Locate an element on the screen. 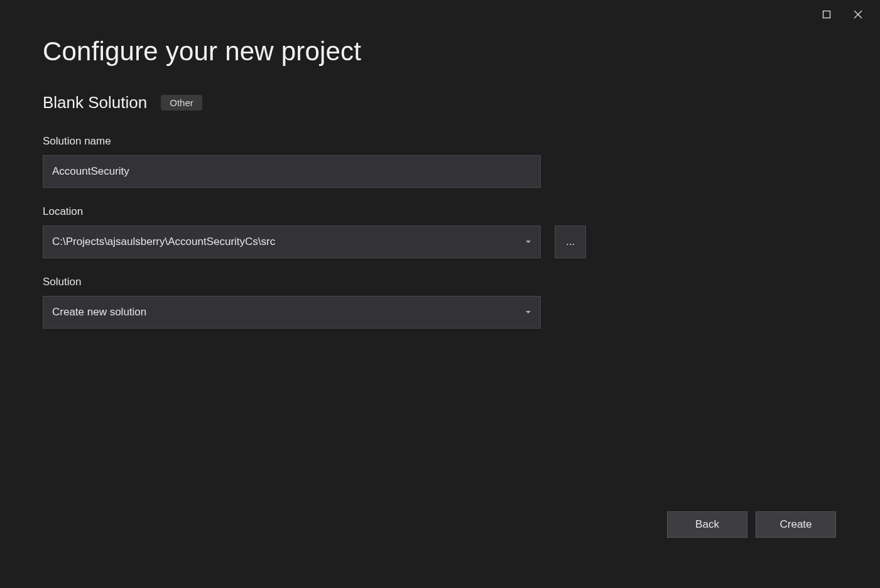 The height and width of the screenshot is (588, 880). footer: Back Create is located at coordinates (751, 525).